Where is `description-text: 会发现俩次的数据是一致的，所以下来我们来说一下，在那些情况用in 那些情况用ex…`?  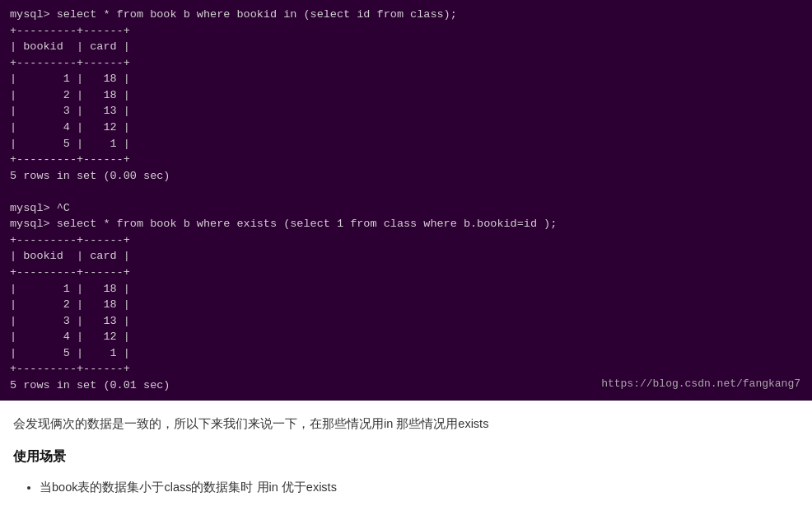
description-text: 会发现俩次的数据是一致的，所以下来我们来说一下，在那些情况用in 那些情况用ex… is located at coordinates (406, 424).